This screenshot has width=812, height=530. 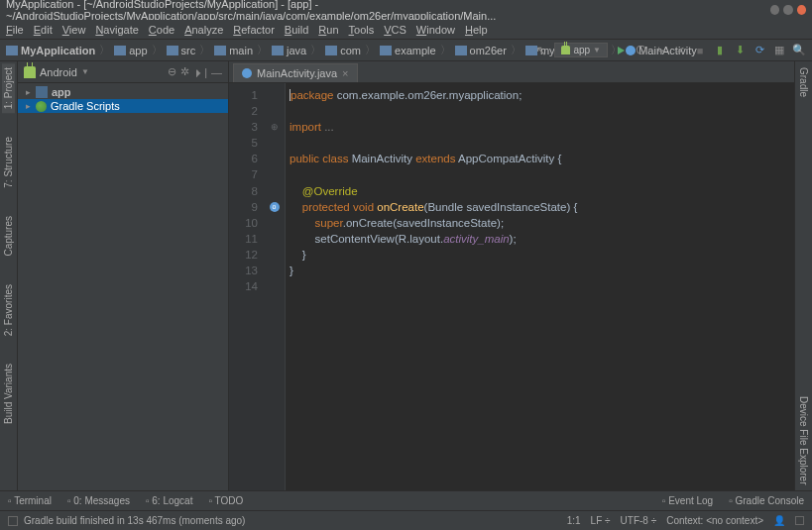 I want to click on fold-icon: ⊕, so click(x=275, y=127).